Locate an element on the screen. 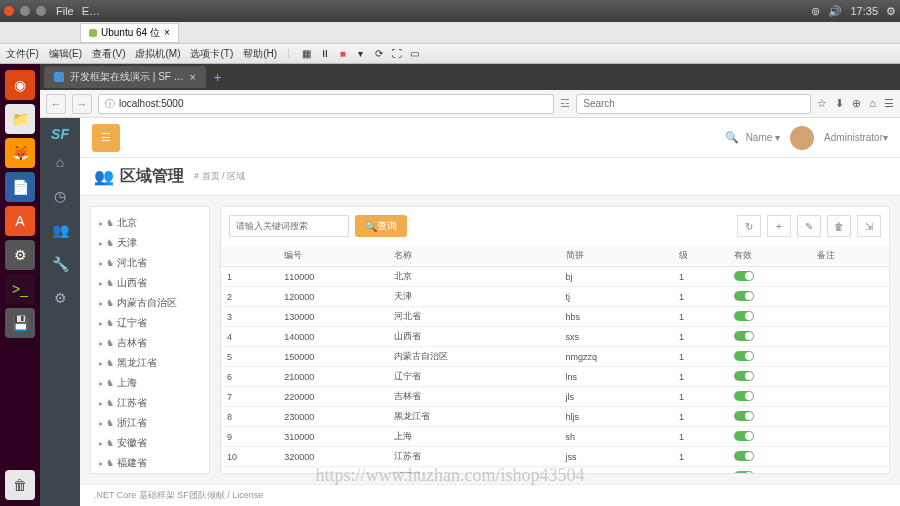  breadcrumb: # 首页 / 区域 is located at coordinates (220, 176).